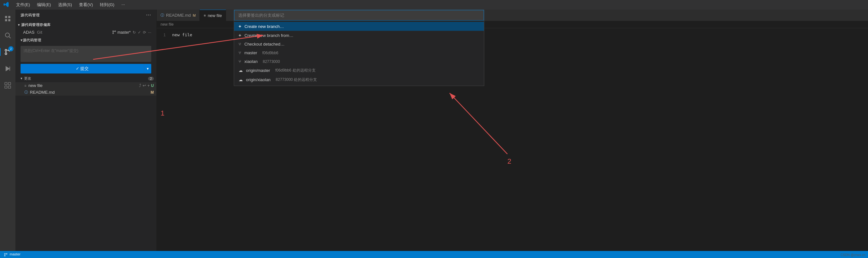  What do you see at coordinates (148, 69) in the screenshot?
I see `commit-dropdown-button: ▾` at bounding box center [148, 69].